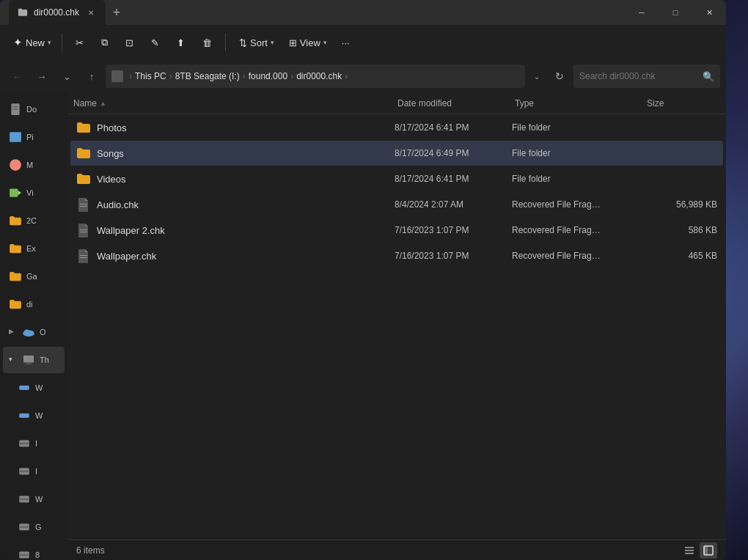  Describe the element at coordinates (84, 230) in the screenshot. I see `file-icon-wallpaper2` at that location.